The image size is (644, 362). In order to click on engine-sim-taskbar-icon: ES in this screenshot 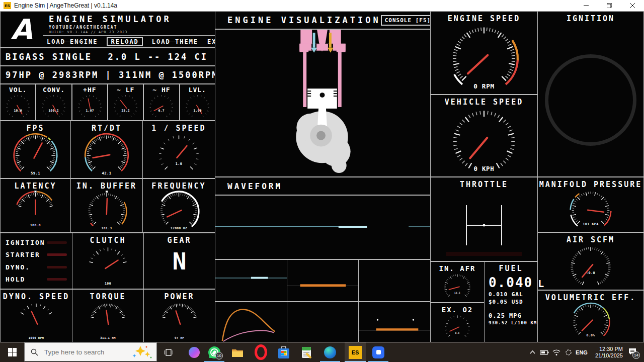, I will do `click(355, 352)`.